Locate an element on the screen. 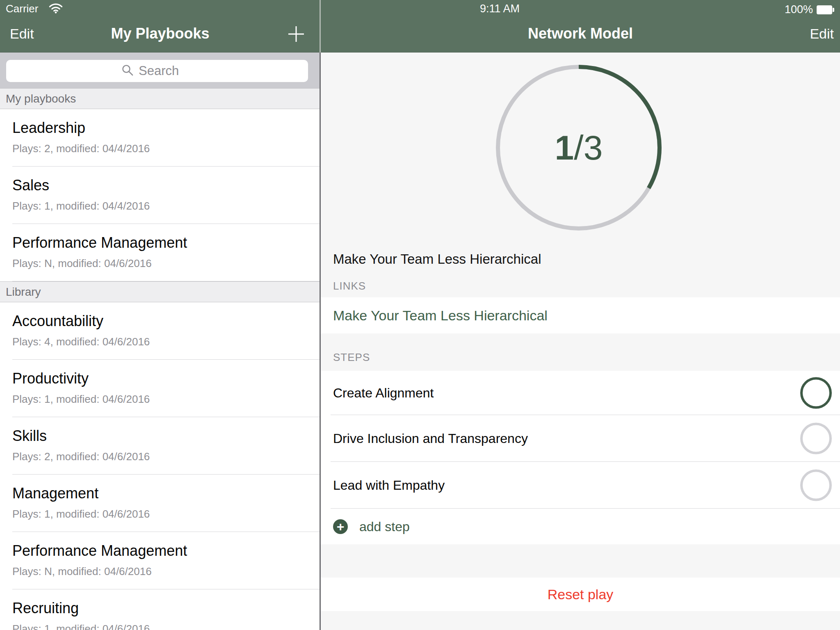  playbook-title: Sales is located at coordinates (31, 185).